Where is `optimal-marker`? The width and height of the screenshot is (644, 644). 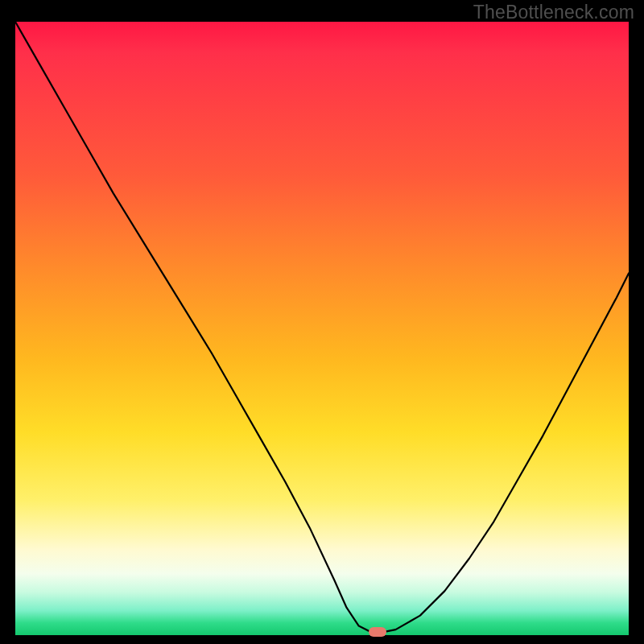
optimal-marker is located at coordinates (378, 632).